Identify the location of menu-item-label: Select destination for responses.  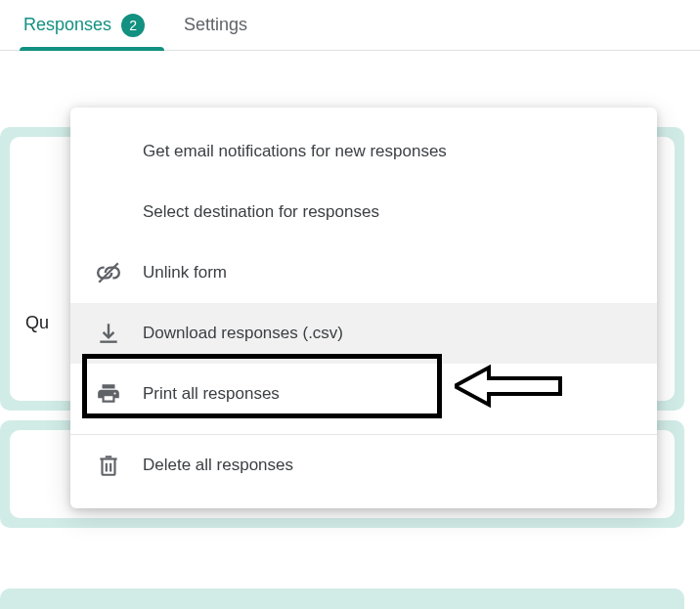
(261, 212).